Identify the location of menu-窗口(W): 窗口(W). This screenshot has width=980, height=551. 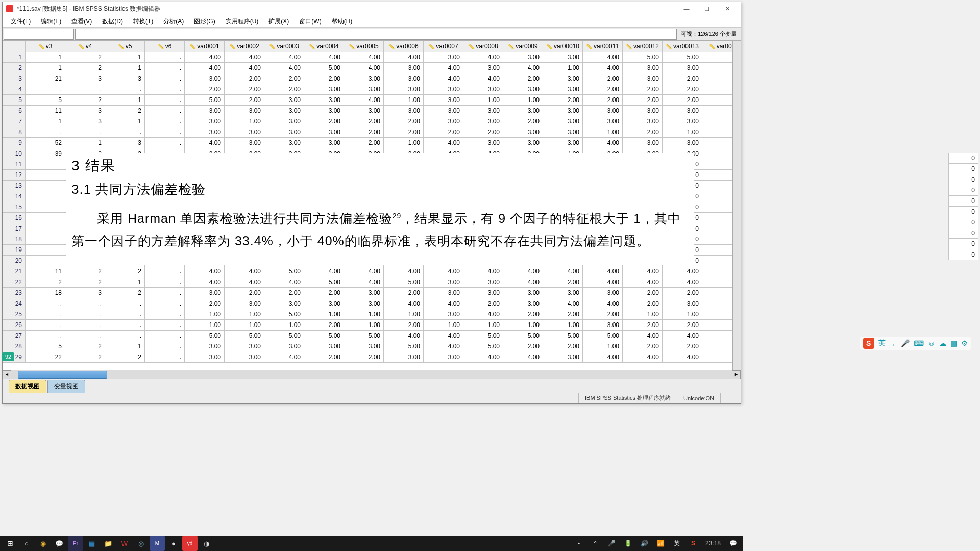
(310, 21).